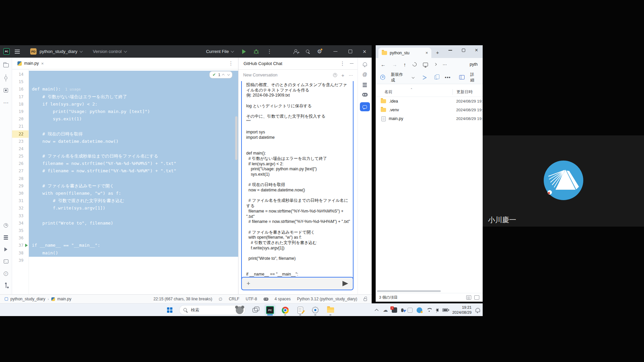 The height and width of the screenshot is (362, 644). I want to click on explorer-tab: python_stu ×, so click(405, 53).